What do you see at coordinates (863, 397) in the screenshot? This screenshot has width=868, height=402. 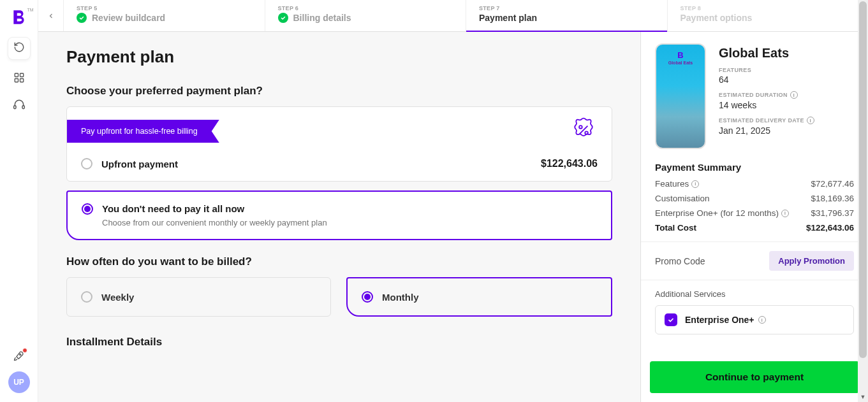 I see `scroll-down-icon: ▼` at bounding box center [863, 397].